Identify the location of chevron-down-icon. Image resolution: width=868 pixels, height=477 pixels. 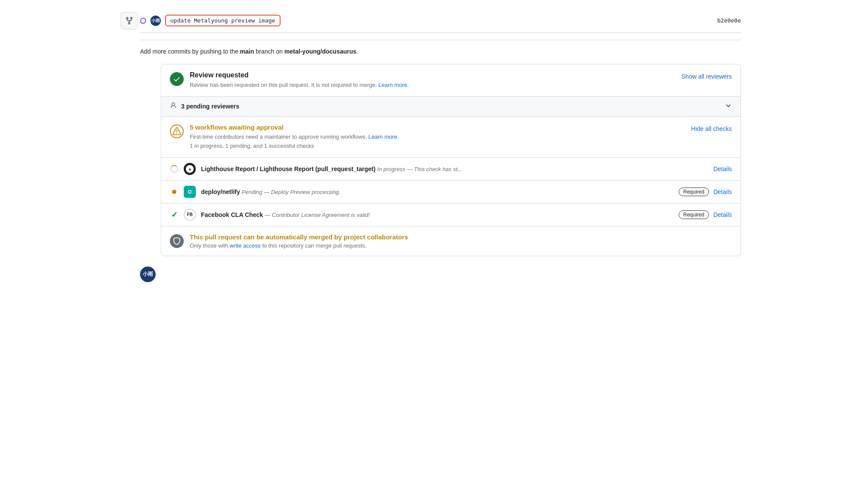
(728, 106).